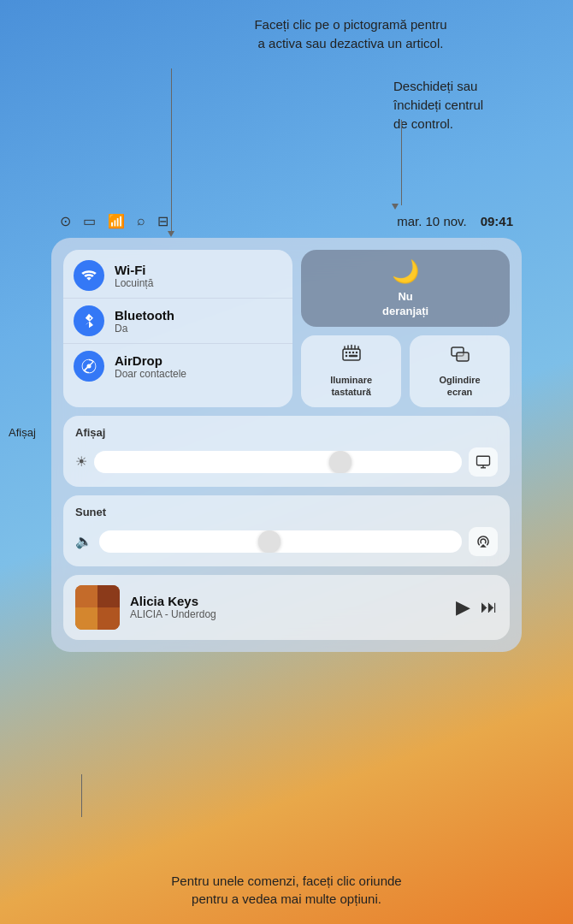 Image resolution: width=573 pixels, height=924 pixels. Describe the element at coordinates (133, 270) in the screenshot. I see `wifi-title: Wi-Fi` at that location.